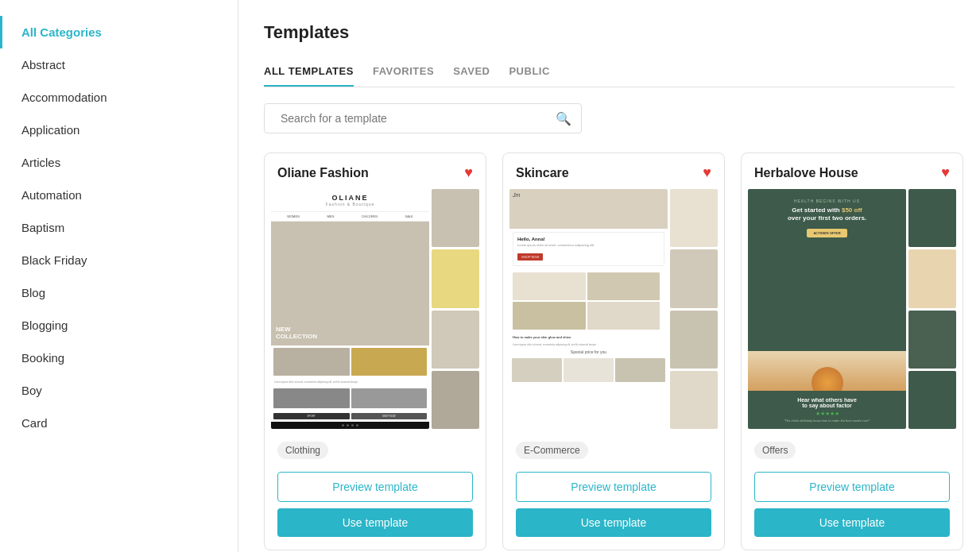 The height and width of the screenshot is (552, 980). I want to click on card-header-skincare: Skincare ♥, so click(614, 172).